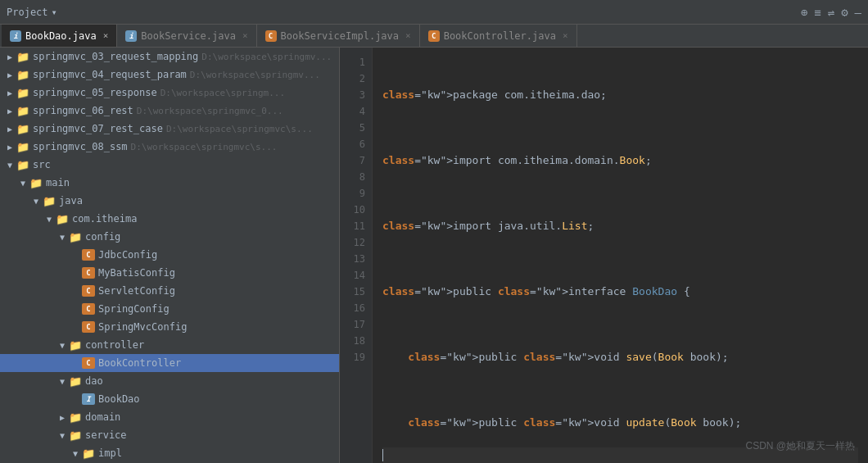 The image size is (868, 463). I want to click on line-number: 8, so click(355, 177).